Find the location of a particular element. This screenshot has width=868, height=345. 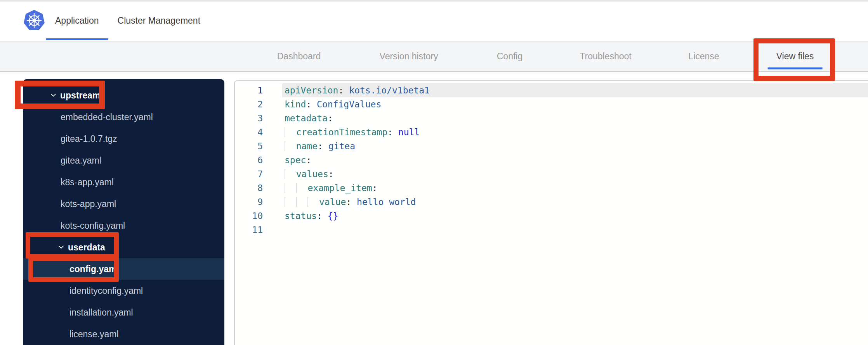

tree-item-label: userdata is located at coordinates (87, 247).